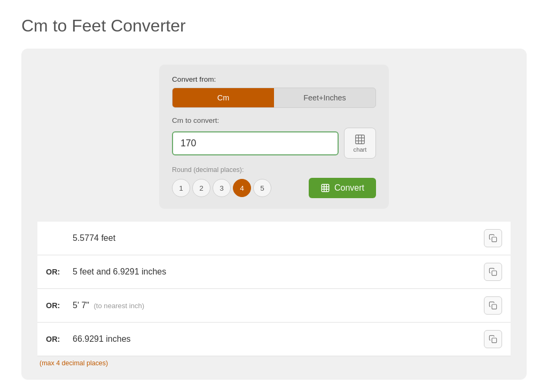  What do you see at coordinates (274, 26) in the screenshot?
I see `page-title: Cm to Feet Converter` at bounding box center [274, 26].